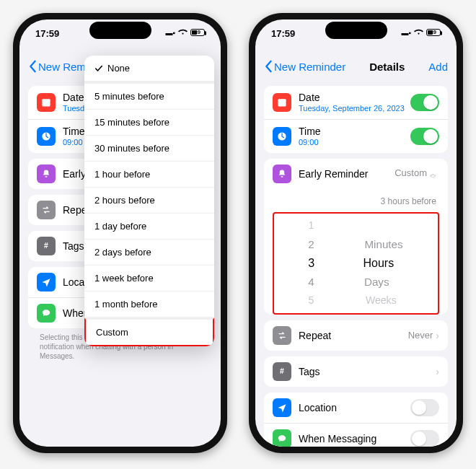 The height and width of the screenshot is (469, 476). Describe the element at coordinates (387, 66) in the screenshot. I see `page-title: Details` at that location.